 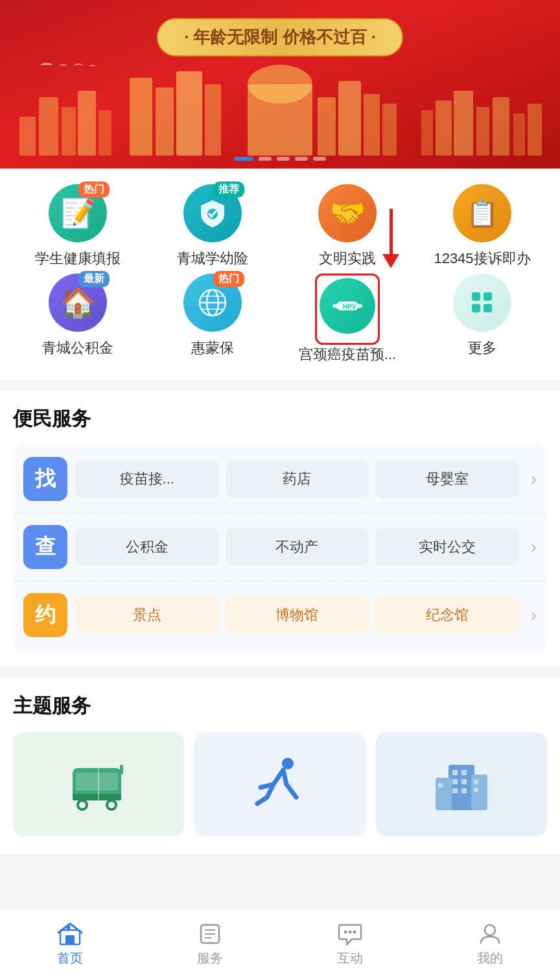 What do you see at coordinates (94, 279) in the screenshot?
I see `badge-new: 最新` at bounding box center [94, 279].